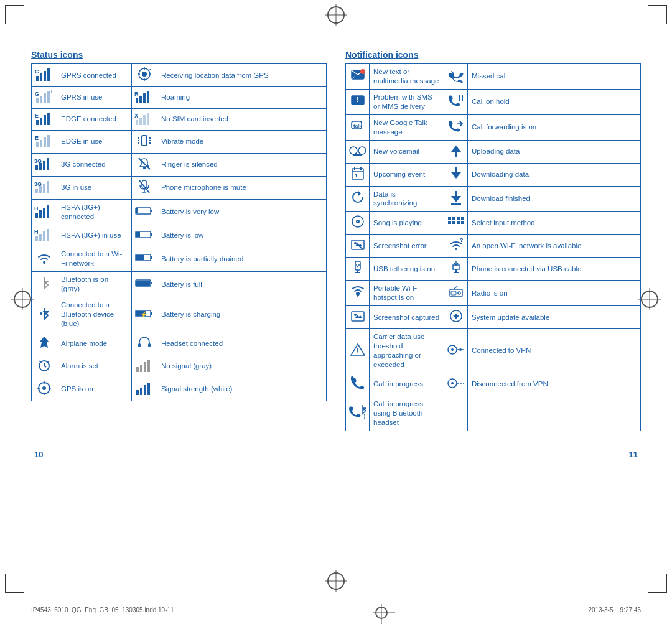 Image resolution: width=672 pixels, height=624 pixels. What do you see at coordinates (179, 212) in the screenshot?
I see `status-table-row: H HSPA (3G+) connected Battery is very l…` at bounding box center [179, 212].